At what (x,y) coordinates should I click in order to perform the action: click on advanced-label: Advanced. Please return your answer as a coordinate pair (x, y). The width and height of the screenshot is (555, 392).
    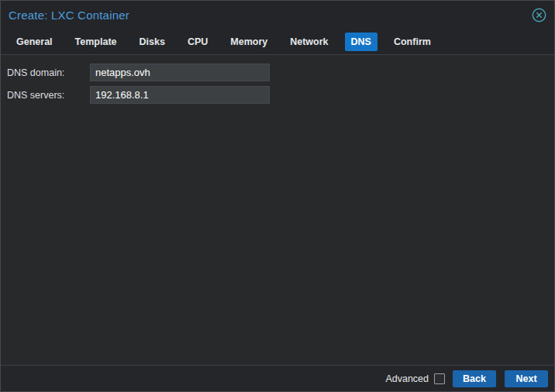
    Looking at the image, I should click on (407, 379).